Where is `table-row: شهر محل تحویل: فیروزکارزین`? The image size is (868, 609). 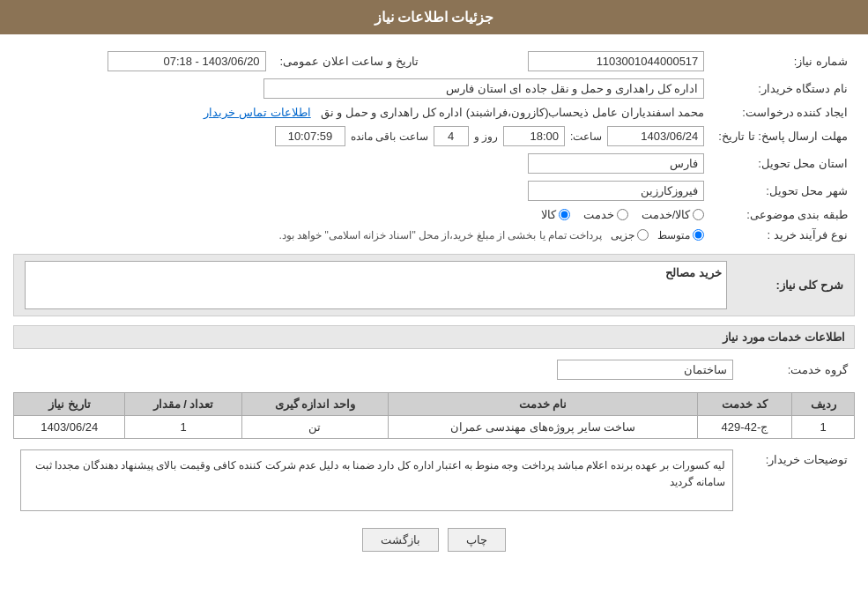
table-row: شهر محل تحویل: فیروزکارزین is located at coordinates (434, 190).